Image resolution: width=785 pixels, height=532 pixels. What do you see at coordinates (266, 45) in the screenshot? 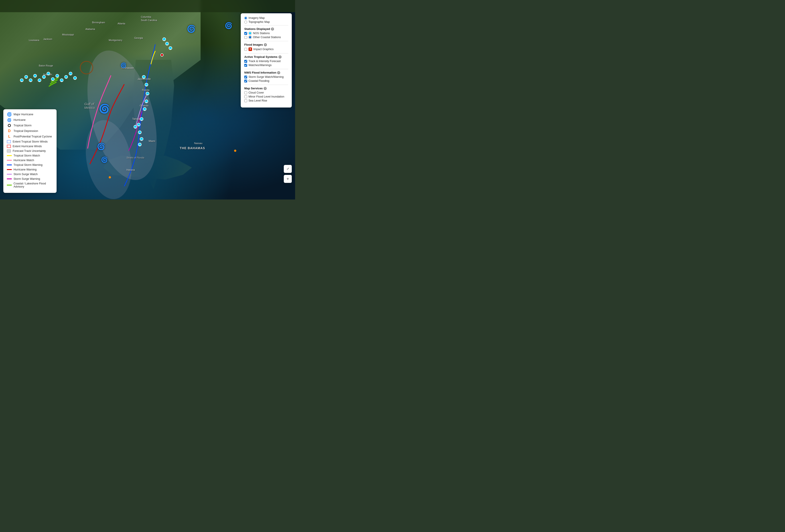
I see `flood-images-title: Flood Images ?` at bounding box center [266, 45].